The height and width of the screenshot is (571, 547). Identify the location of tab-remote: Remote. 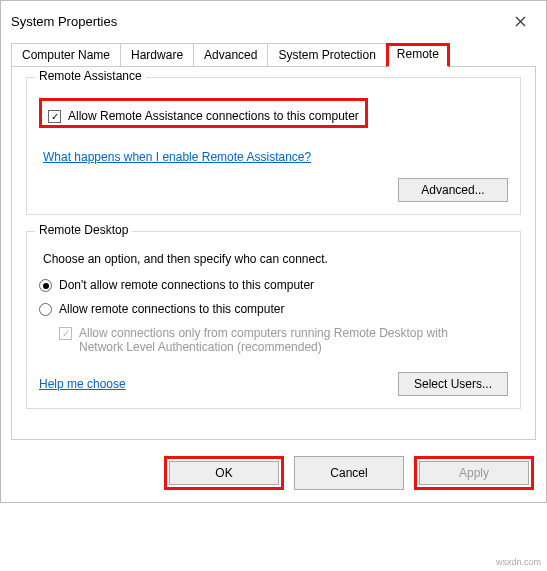
(418, 55).